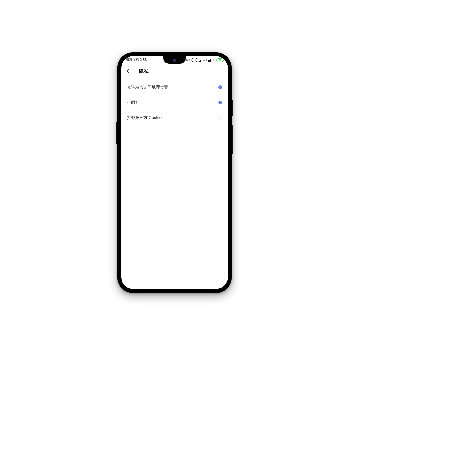 The height and width of the screenshot is (476, 476). What do you see at coordinates (175, 60) in the screenshot?
I see `notch` at bounding box center [175, 60].